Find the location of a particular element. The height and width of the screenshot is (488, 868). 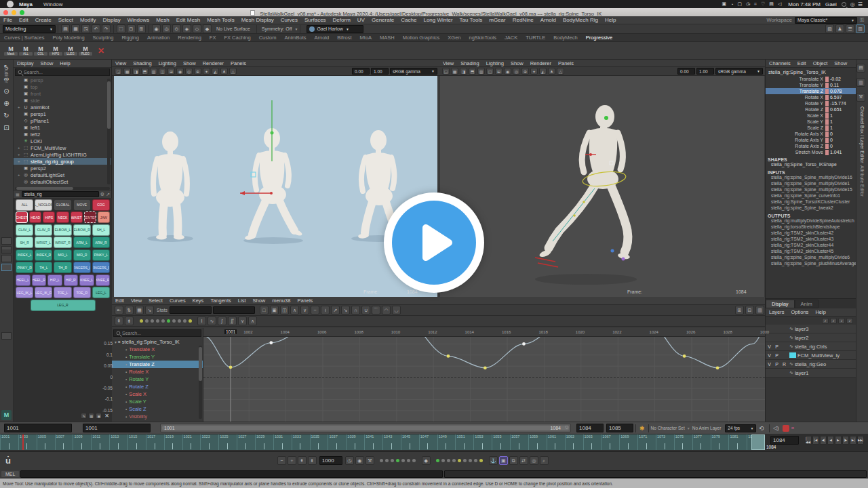

layer-menu-help: Help is located at coordinates (821, 312).